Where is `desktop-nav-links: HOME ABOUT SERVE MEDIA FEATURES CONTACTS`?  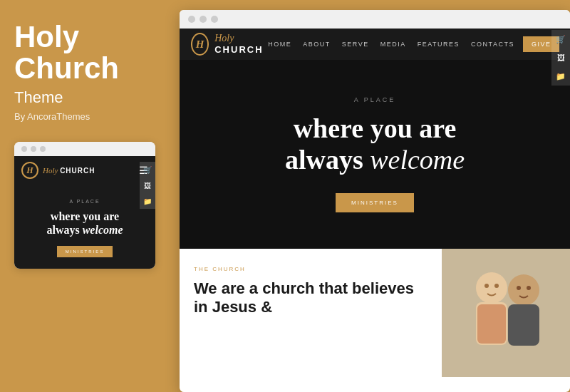 desktop-nav-links: HOME ABOUT SERVE MEDIA FEATURES CONTACTS is located at coordinates (391, 44).